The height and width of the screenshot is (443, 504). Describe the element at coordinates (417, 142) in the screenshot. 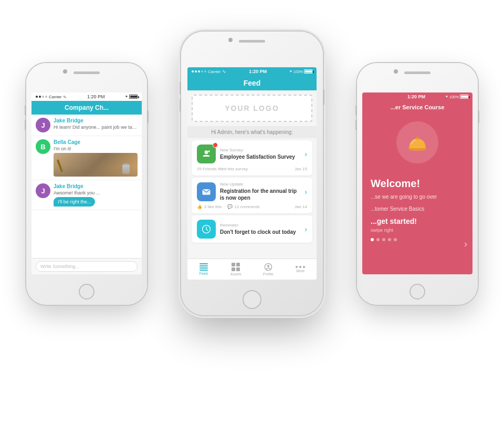

I see `course-bell` at that location.